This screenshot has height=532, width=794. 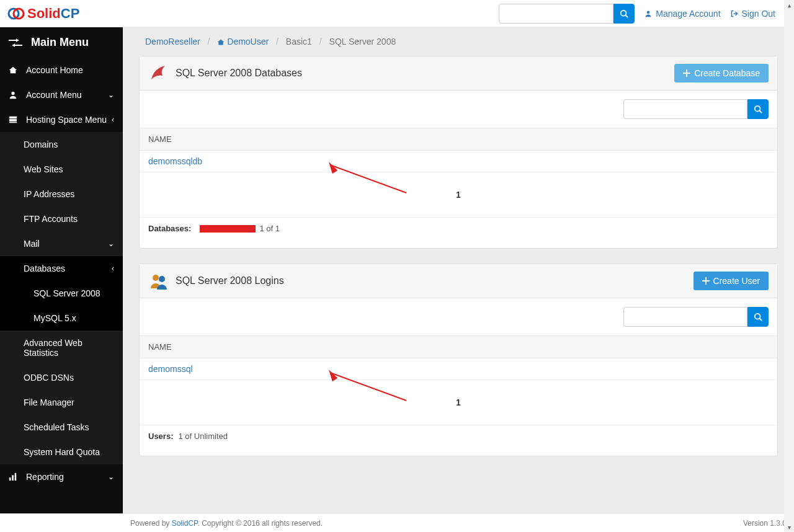 What do you see at coordinates (721, 73) in the screenshot?
I see `create-database-button: Create Database` at bounding box center [721, 73].